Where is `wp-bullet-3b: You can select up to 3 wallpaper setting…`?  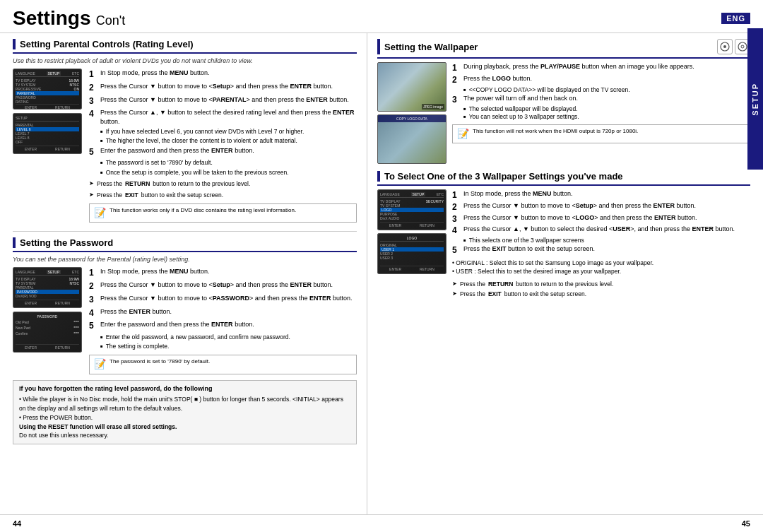
wp-bullet-3b: You can select up to 3 wallpaper setting… is located at coordinates (601, 117).